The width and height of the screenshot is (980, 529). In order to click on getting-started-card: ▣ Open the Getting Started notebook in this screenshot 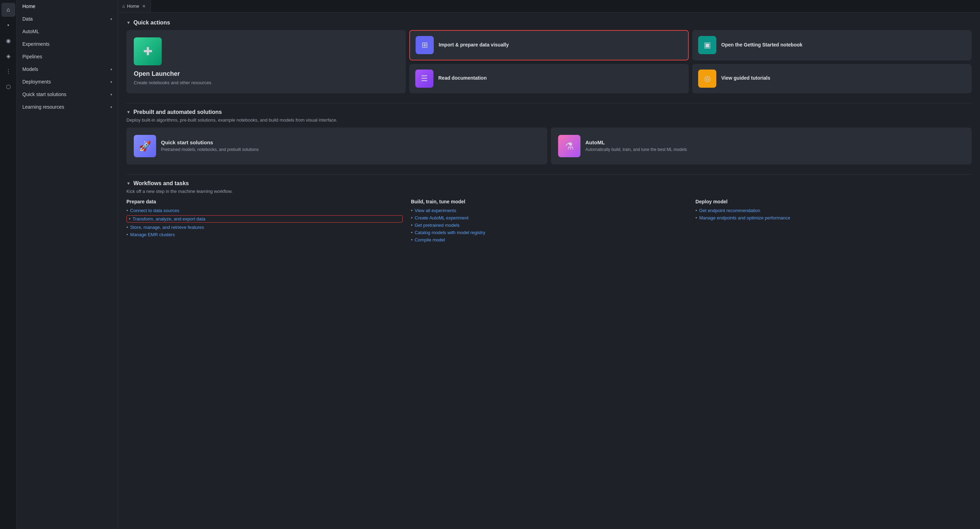, I will do `click(832, 45)`.